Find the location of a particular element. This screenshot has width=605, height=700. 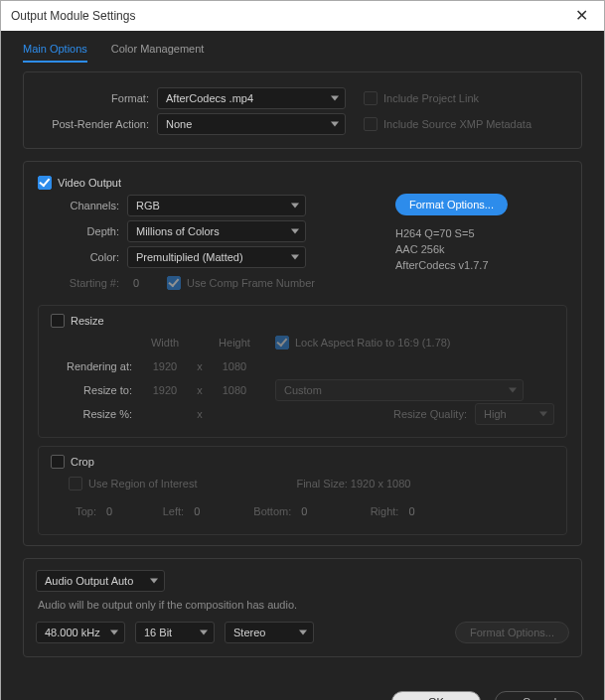

channels-value: RGB is located at coordinates (148, 206).